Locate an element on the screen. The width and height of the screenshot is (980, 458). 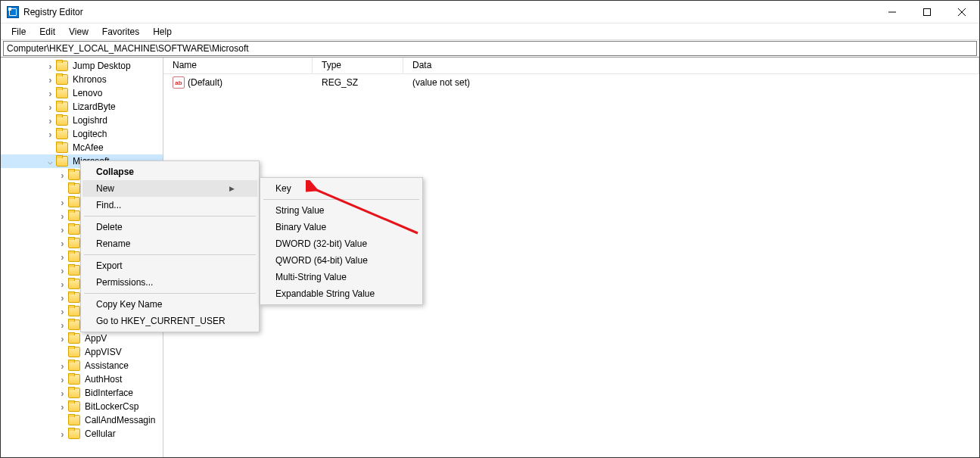
context-new: New ▶ is located at coordinates (170, 188).